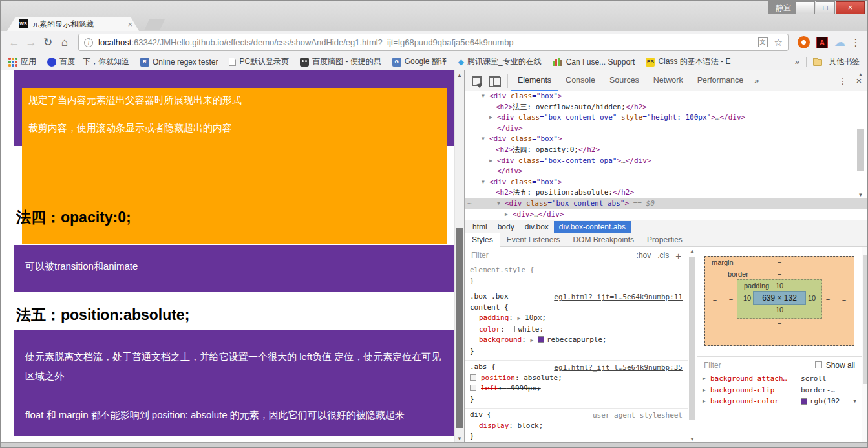  I want to click on devtools-tab-sources: Sources, so click(624, 81).